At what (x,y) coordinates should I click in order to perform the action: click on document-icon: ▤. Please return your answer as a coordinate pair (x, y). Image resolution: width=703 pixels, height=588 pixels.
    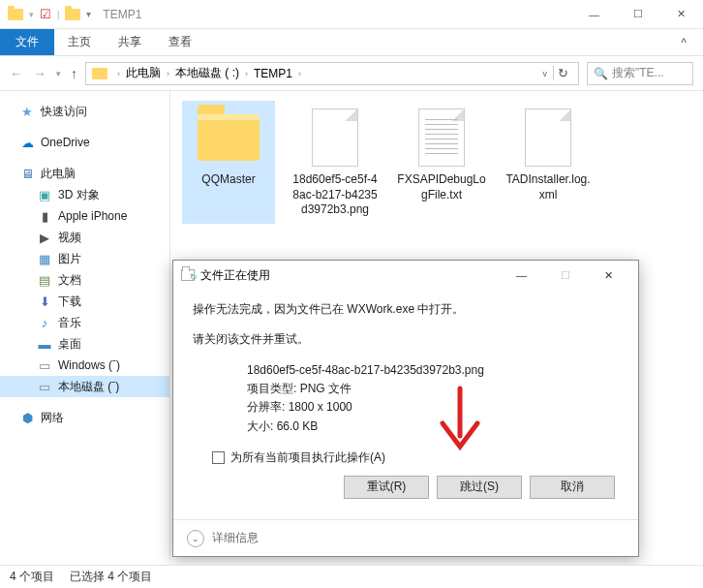
    Looking at the image, I should click on (45, 280).